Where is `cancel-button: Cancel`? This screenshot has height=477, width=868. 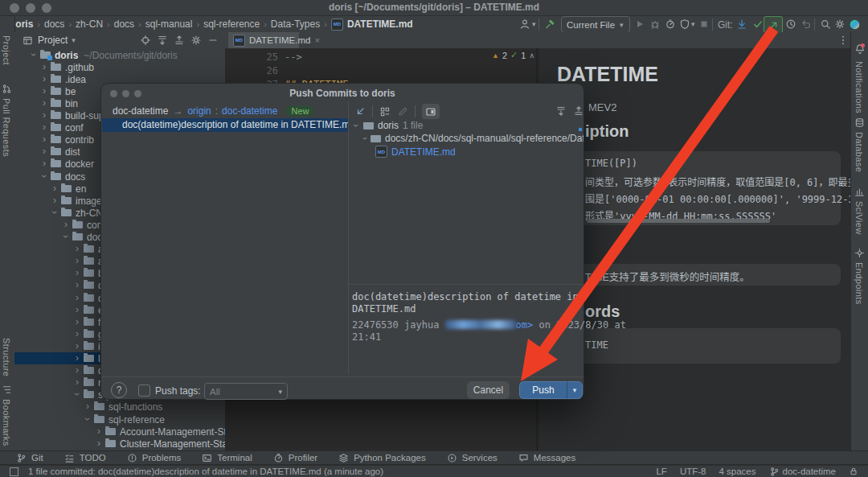
cancel-button: Cancel is located at coordinates (489, 390).